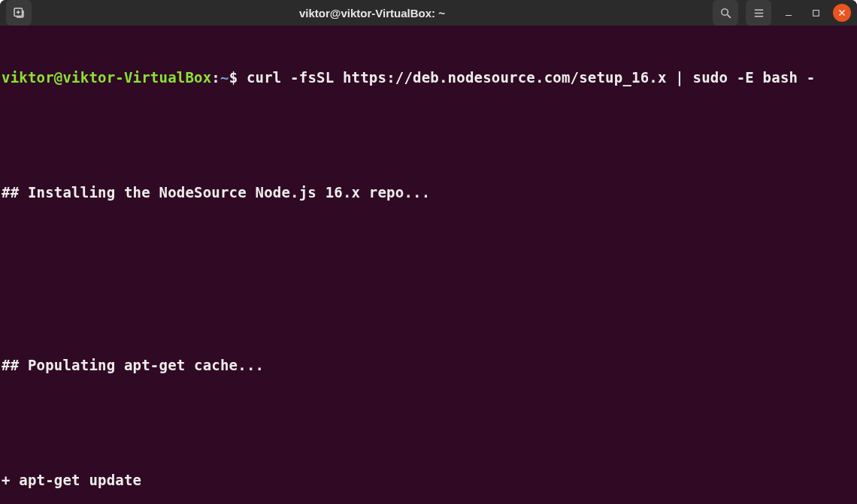 Image resolution: width=857 pixels, height=504 pixels. What do you see at coordinates (725, 13) in the screenshot?
I see `search-button` at bounding box center [725, 13].